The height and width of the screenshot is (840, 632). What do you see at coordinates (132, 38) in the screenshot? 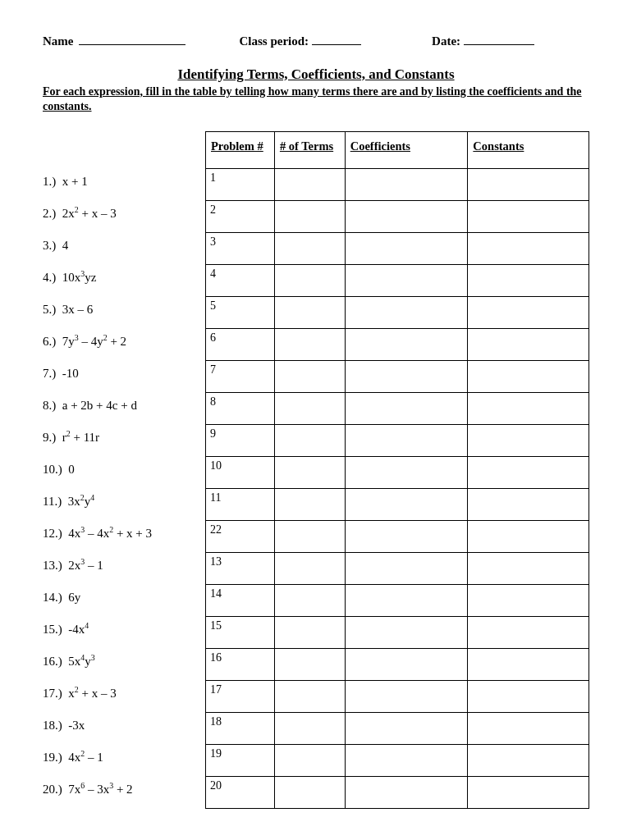
I see `name-blank` at bounding box center [132, 38].